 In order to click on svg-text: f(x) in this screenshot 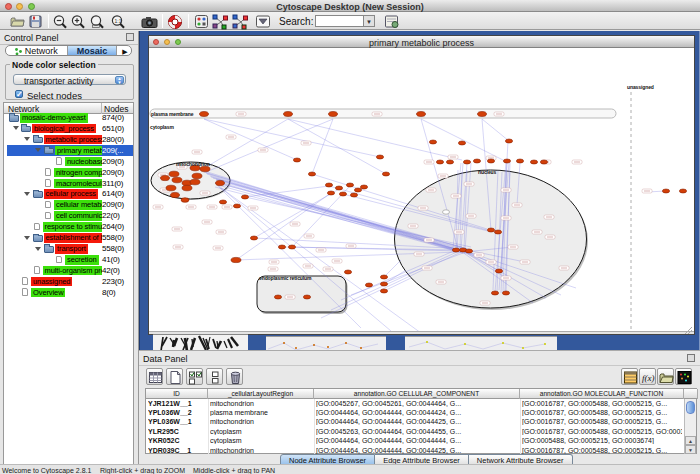, I will do `click(648, 378)`.